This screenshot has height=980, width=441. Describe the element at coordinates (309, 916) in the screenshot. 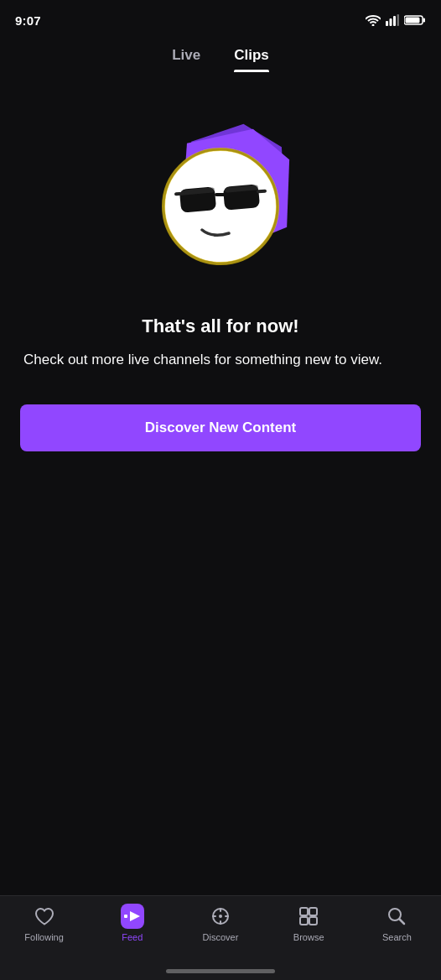

I see `browse-icon` at that location.